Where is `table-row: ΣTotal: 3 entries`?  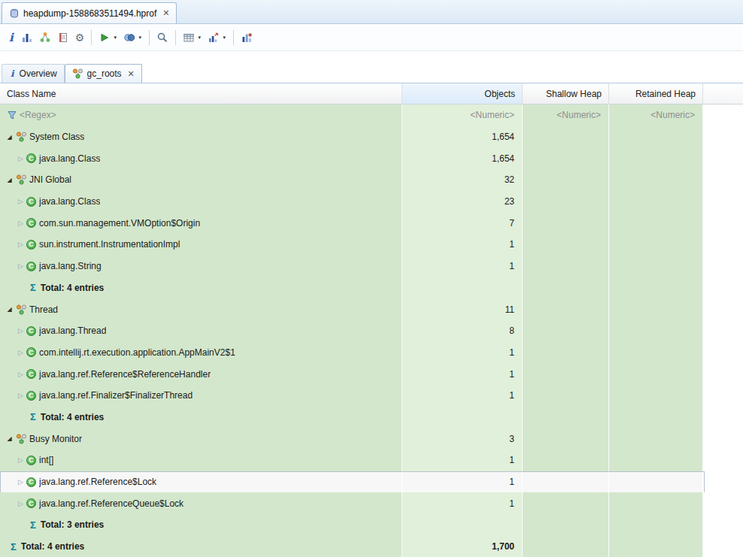 table-row: ΣTotal: 3 entries is located at coordinates (372, 525).